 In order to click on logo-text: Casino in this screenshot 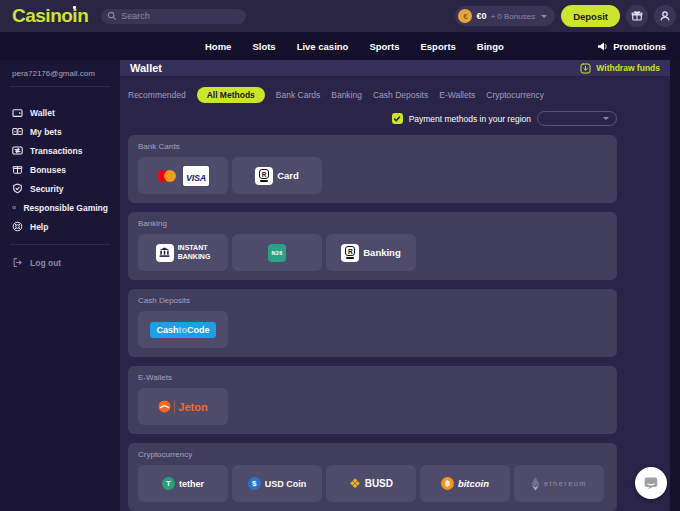, I will do `click(42, 16)`.